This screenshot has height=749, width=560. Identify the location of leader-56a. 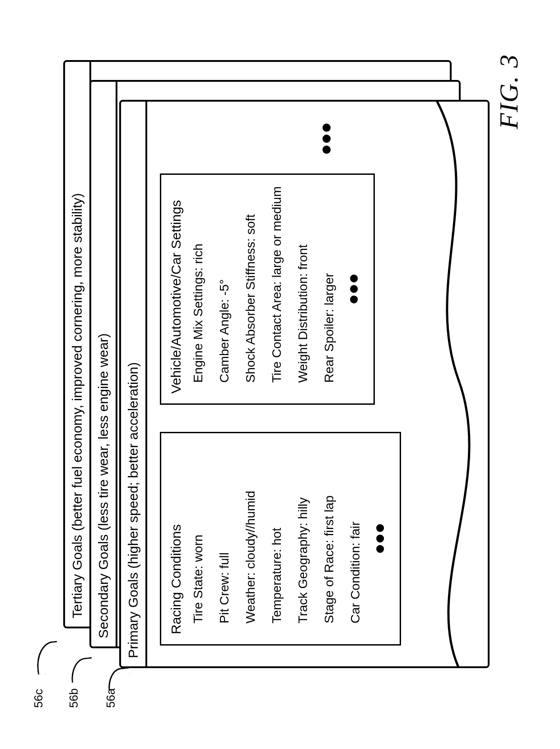
(119, 679).